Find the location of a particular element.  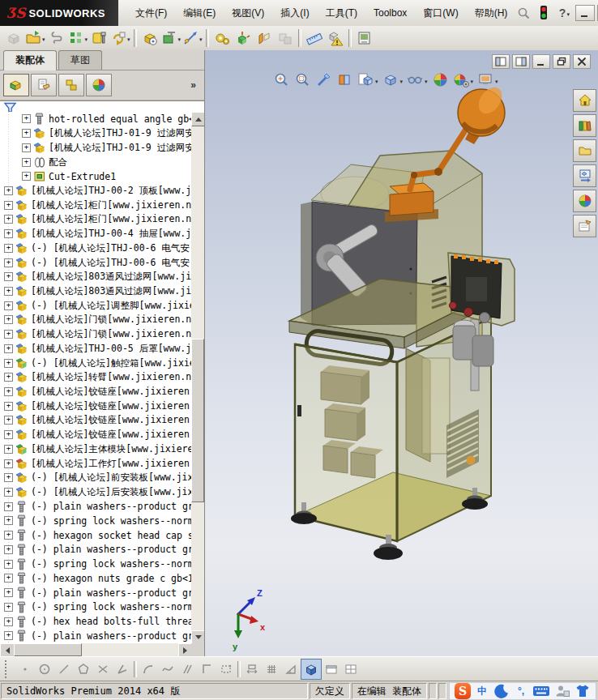

circle-button is located at coordinates (45, 669).